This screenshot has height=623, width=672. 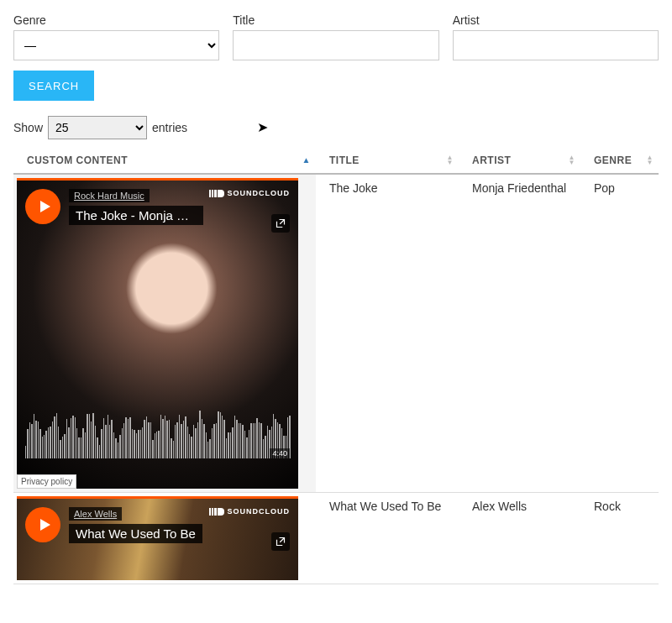 I want to click on filter-row: Genre — Title Artist, so click(x=336, y=37).